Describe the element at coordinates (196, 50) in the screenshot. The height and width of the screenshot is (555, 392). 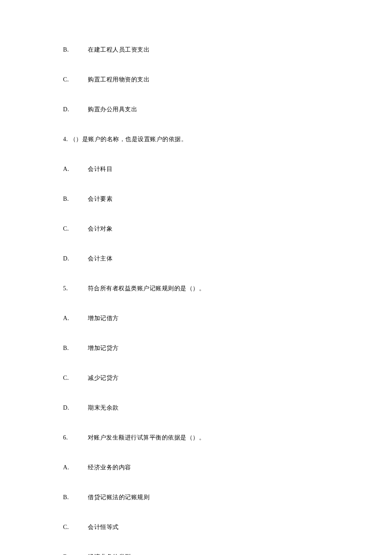
I see `option-line: B. 在建工程人员工资支出` at that location.